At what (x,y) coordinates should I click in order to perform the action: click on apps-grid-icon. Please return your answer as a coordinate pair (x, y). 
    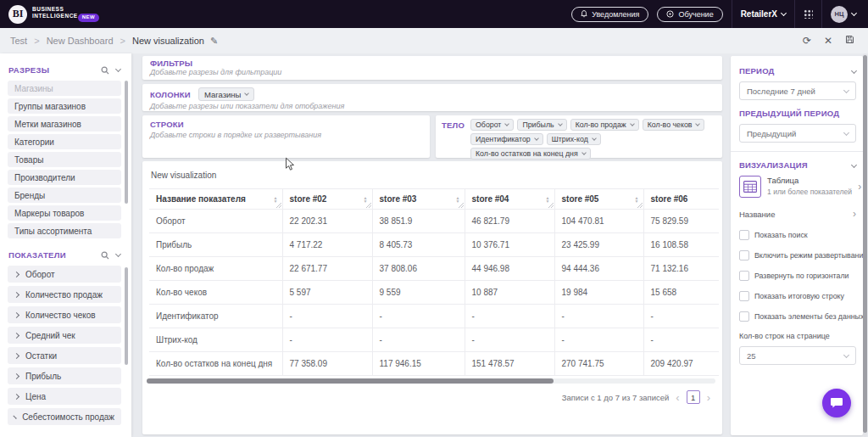
    Looking at the image, I should click on (809, 14).